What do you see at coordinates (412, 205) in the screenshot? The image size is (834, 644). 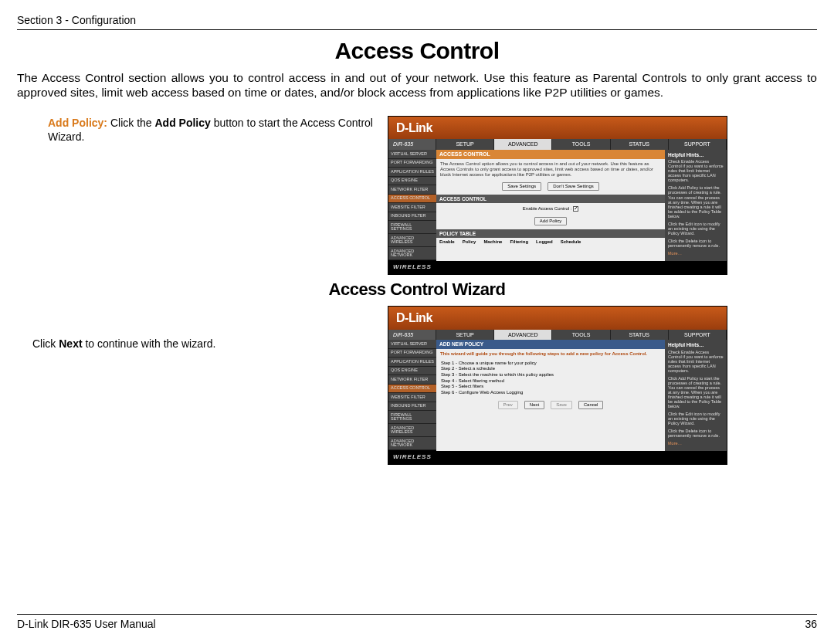 I see `router-sidebar: VIRTUAL SERVER PORT FORWARDING APPLICATI…` at bounding box center [412, 205].